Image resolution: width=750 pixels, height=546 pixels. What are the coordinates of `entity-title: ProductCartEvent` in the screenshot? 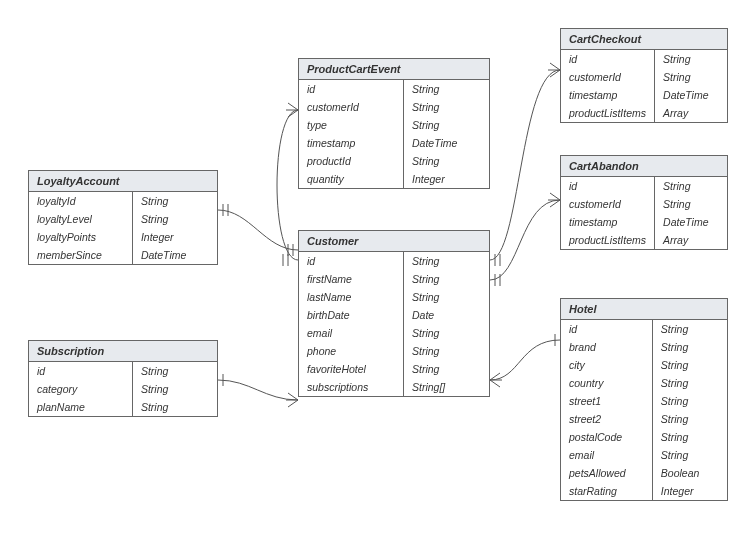 It's located at (394, 70).